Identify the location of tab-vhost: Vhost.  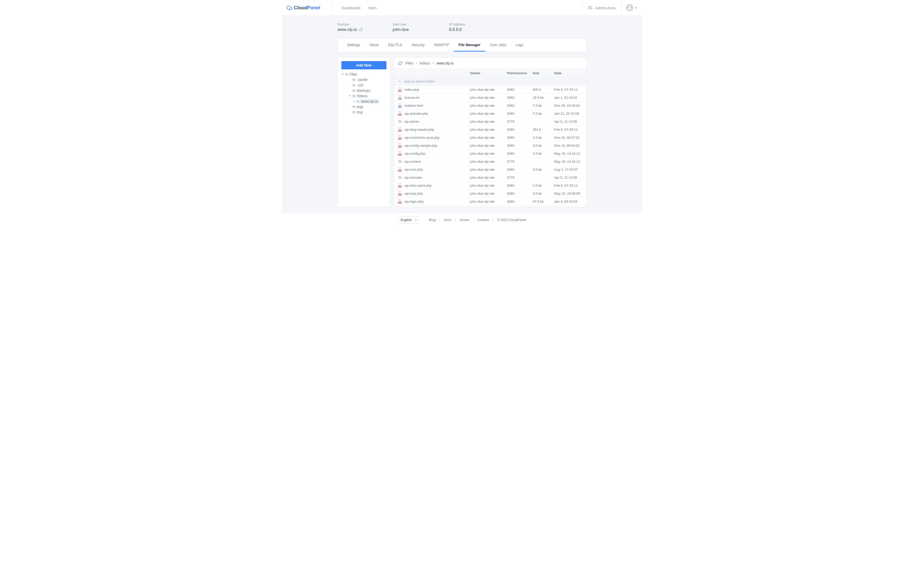
(374, 45).